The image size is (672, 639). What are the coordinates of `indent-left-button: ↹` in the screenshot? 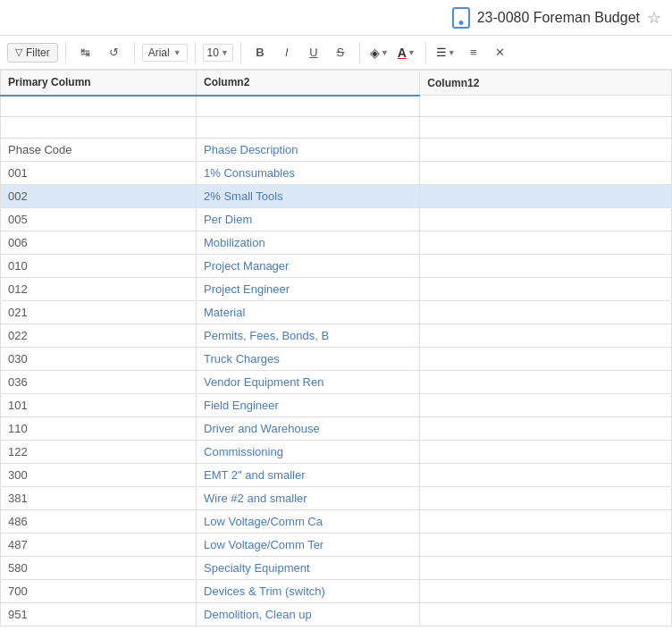 It's located at (86, 53).